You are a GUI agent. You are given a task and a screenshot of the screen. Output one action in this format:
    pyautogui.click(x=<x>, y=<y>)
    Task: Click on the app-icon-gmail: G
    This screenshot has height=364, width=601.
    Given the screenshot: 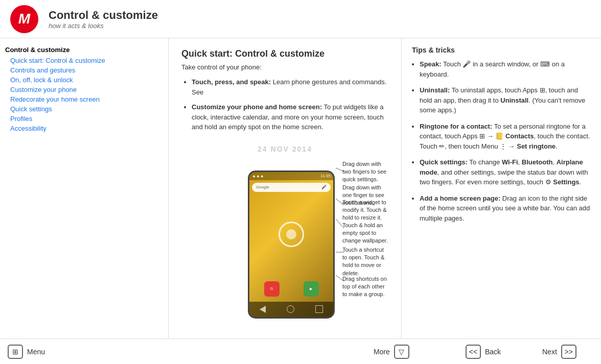 What is the action you would take?
    pyautogui.click(x=272, y=289)
    